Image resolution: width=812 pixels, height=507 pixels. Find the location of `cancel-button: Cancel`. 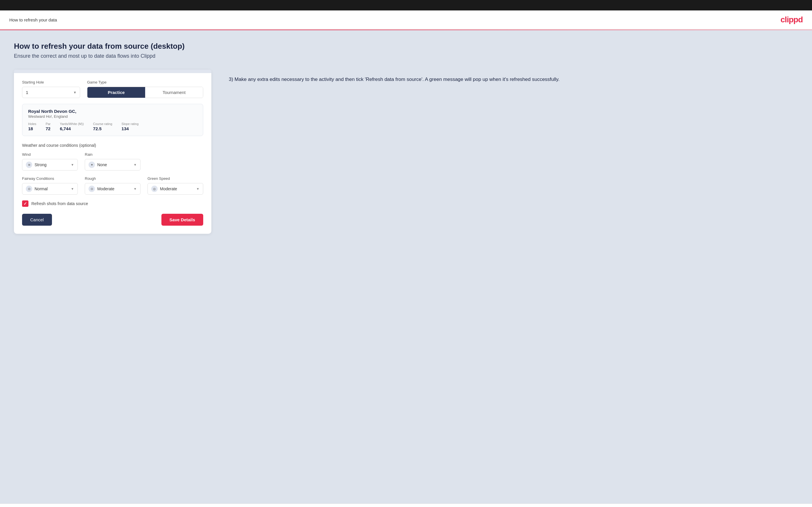

cancel-button: Cancel is located at coordinates (37, 220).